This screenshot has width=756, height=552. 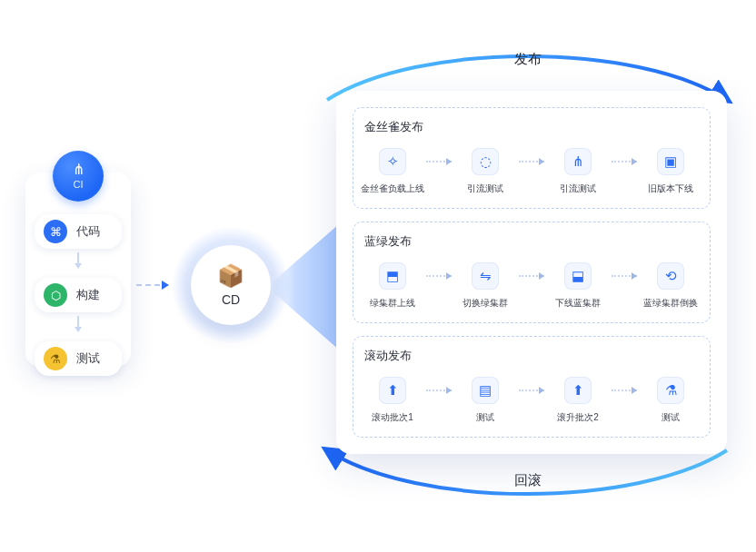 I want to click on deploy-step: ⬆滚动批次1, so click(x=393, y=400).